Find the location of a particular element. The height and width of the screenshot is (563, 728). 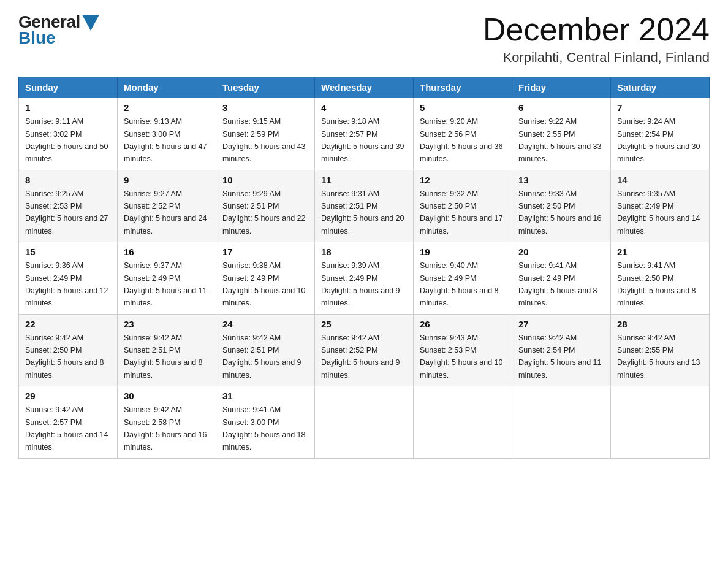

calendar-cell: 27 Sunrise: 9:42 AMSunset: 2:54 PMDaylig… is located at coordinates (561, 350).